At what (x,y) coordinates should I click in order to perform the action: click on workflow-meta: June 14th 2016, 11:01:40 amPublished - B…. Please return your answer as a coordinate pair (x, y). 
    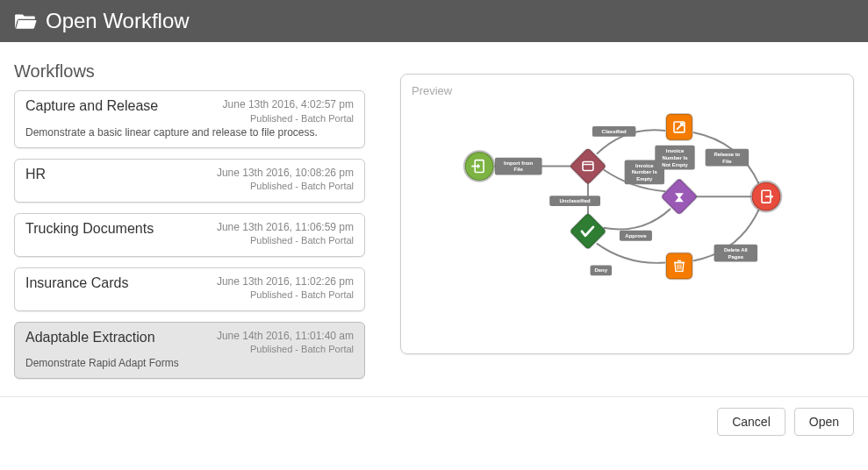
    Looking at the image, I should click on (285, 343).